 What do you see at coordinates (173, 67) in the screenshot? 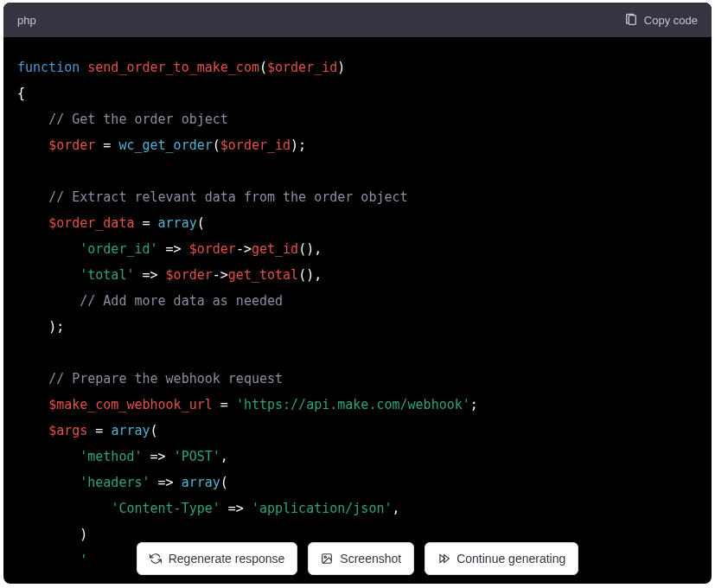
I see `code-token: send_order_to_make_com` at bounding box center [173, 67].